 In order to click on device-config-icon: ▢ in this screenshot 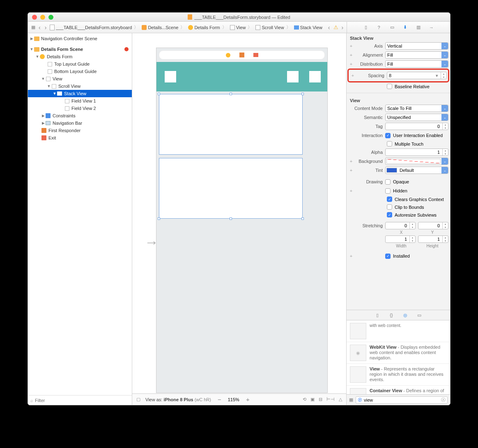, I will do `click(138, 400)`.